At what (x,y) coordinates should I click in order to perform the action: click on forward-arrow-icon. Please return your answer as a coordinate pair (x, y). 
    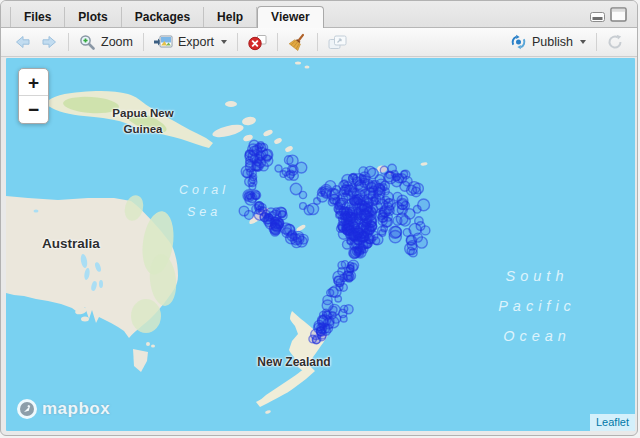
    Looking at the image, I should click on (50, 42).